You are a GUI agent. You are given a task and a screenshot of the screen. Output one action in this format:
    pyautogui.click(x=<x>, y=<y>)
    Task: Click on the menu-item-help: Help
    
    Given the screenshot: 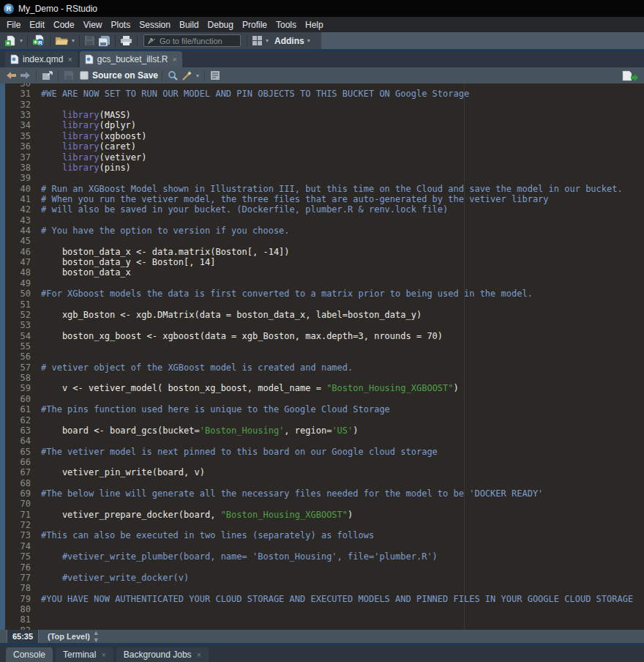 What is the action you would take?
    pyautogui.click(x=315, y=25)
    